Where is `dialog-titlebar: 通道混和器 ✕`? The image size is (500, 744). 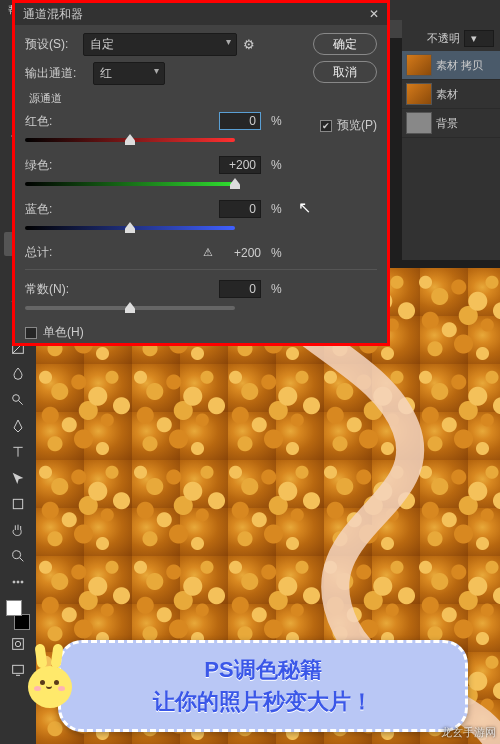
dialog-titlebar: 通道混和器 ✕ is located at coordinates (201, 14).